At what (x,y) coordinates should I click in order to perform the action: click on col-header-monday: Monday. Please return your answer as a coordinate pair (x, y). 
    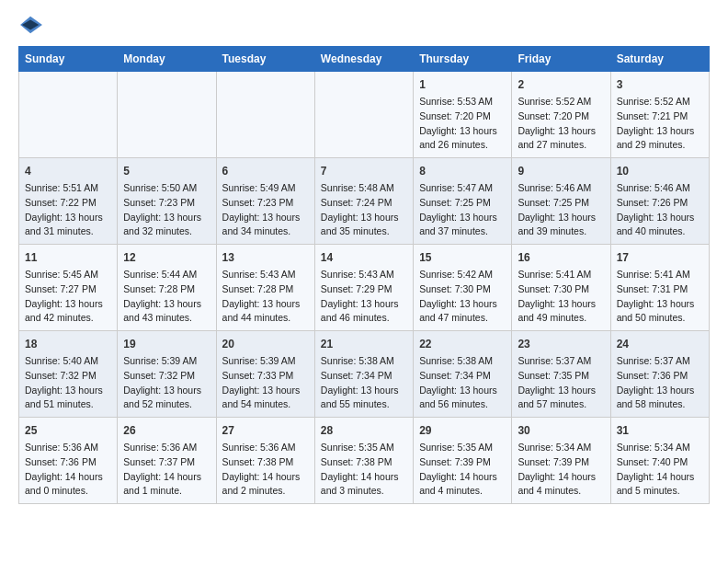
    Looking at the image, I should click on (167, 59).